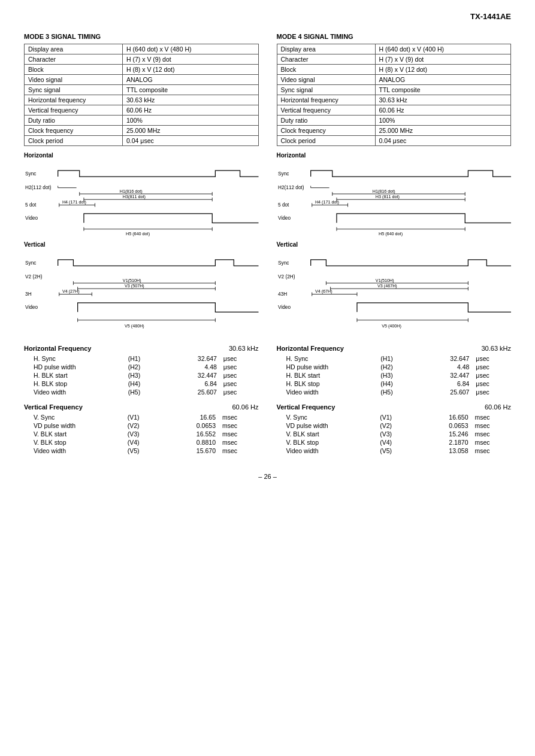 This screenshot has width=535, height=756. I want to click on svg-text: V2 (2H), so click(34, 277).